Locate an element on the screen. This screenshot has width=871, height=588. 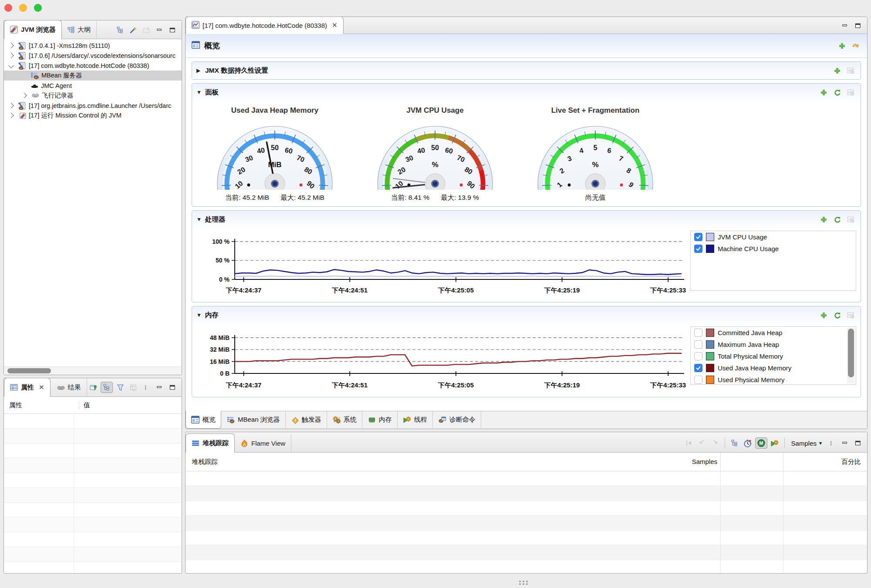
column-header-stacktrace: 堆栈跟踪 is located at coordinates (202, 462).